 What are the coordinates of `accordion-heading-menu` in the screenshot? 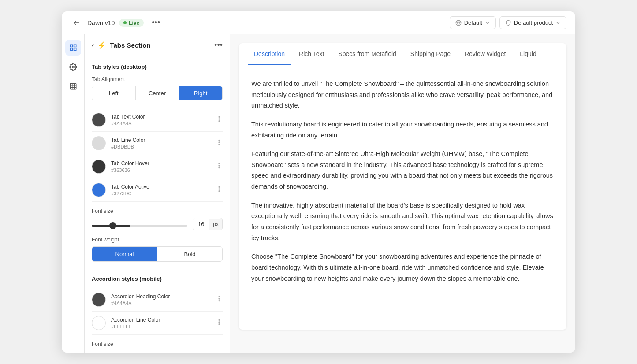 It's located at (219, 300).